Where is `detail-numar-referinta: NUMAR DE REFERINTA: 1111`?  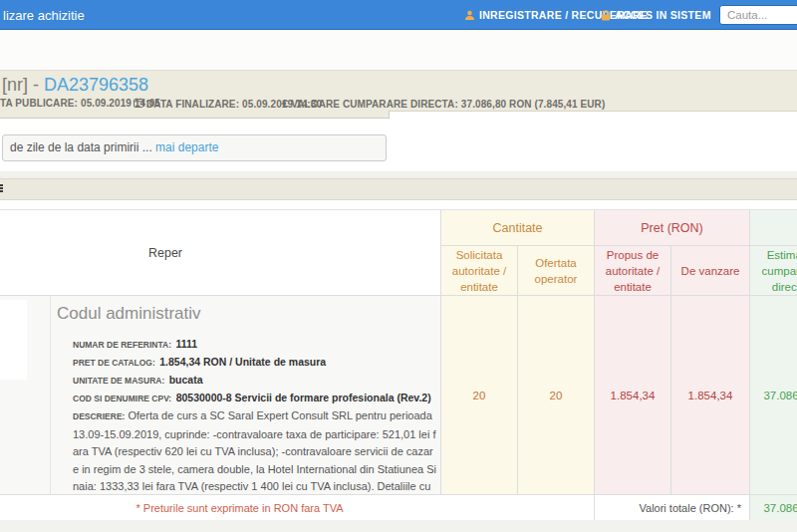
detail-numar-referinta: NUMAR DE REFERINTA: 1111 is located at coordinates (255, 344).